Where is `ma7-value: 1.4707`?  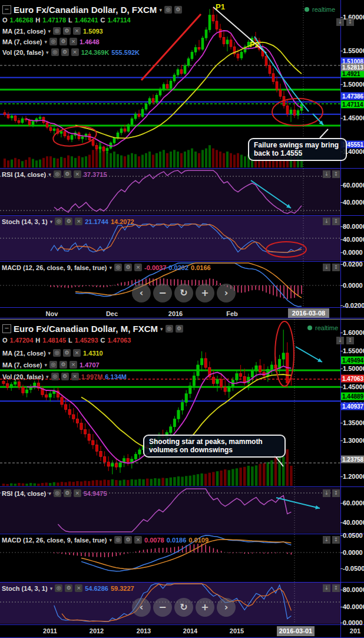 ma7-value: 1.4707 is located at coordinates (90, 365).